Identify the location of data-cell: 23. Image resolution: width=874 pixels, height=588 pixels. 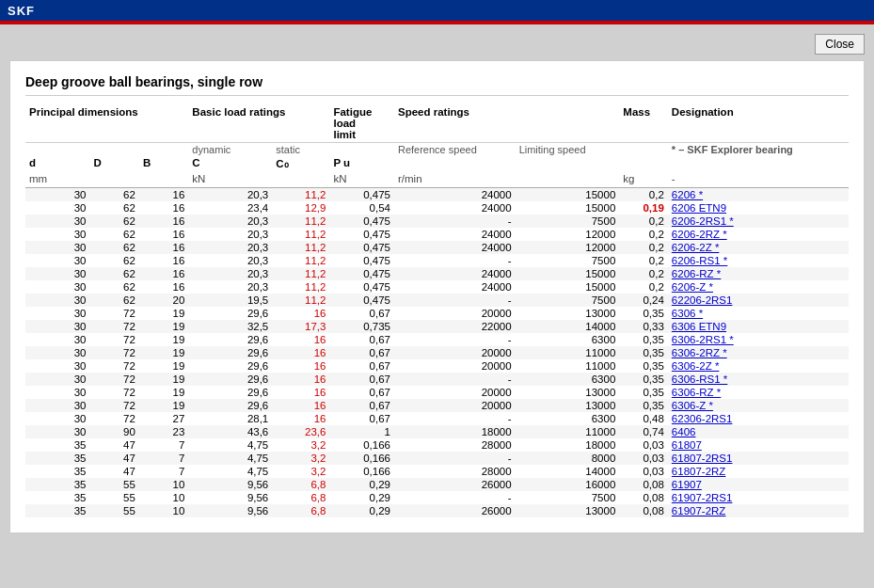
(164, 432).